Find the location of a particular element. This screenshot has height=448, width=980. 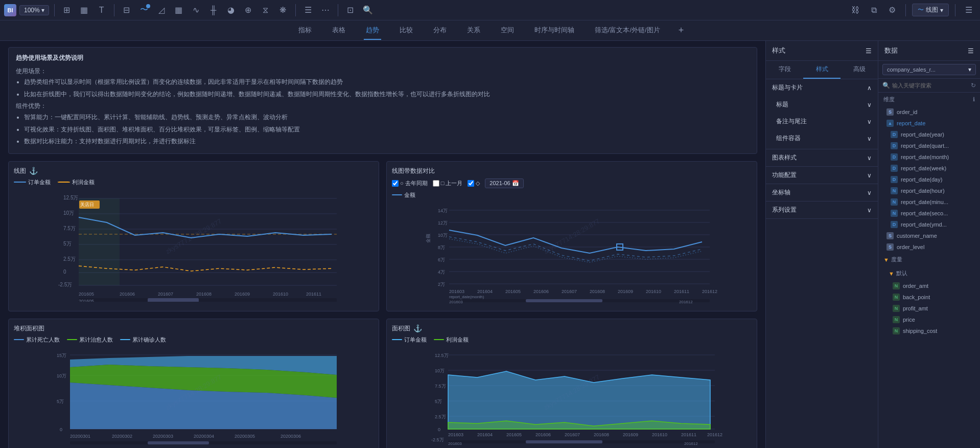

svg-text: 0 is located at coordinates (439, 430).